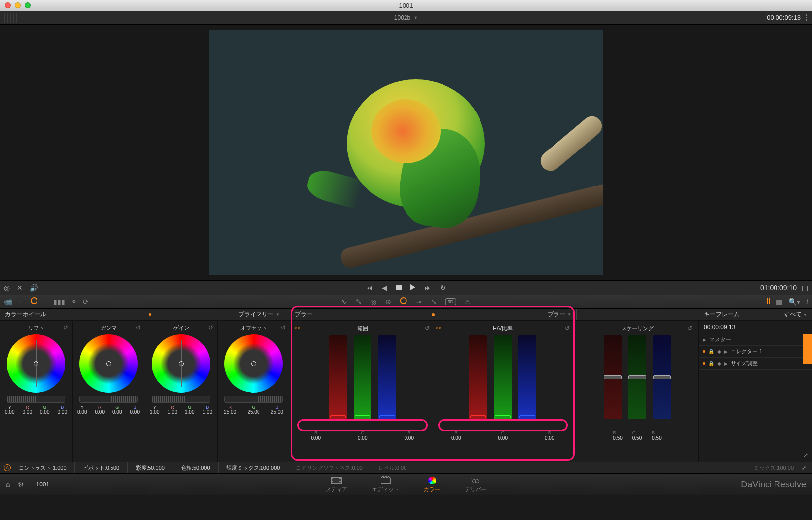 This screenshot has width=812, height=520. I want to click on color-wheels-tab-icon, so click(34, 302).